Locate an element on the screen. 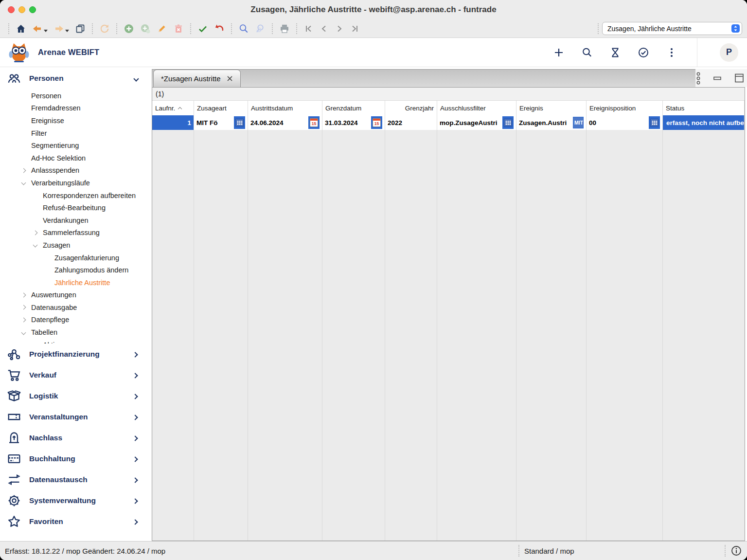 The image size is (747, 560). close-window-button is located at coordinates (11, 10).